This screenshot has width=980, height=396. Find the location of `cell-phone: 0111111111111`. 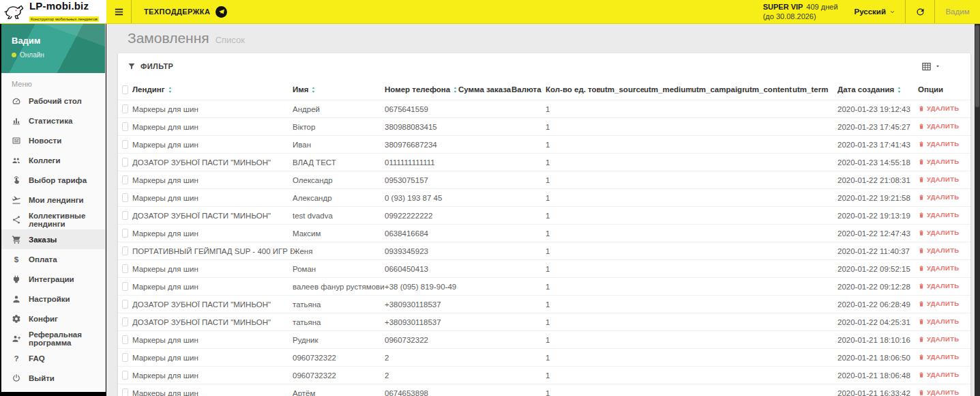

cell-phone: 0111111111111 is located at coordinates (421, 162).